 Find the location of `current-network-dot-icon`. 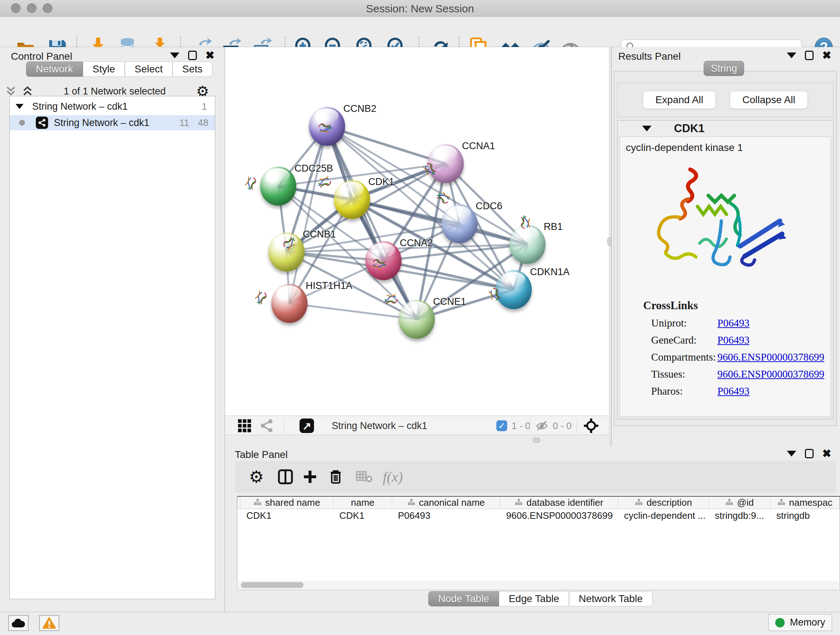

current-network-dot-icon is located at coordinates (22, 123).